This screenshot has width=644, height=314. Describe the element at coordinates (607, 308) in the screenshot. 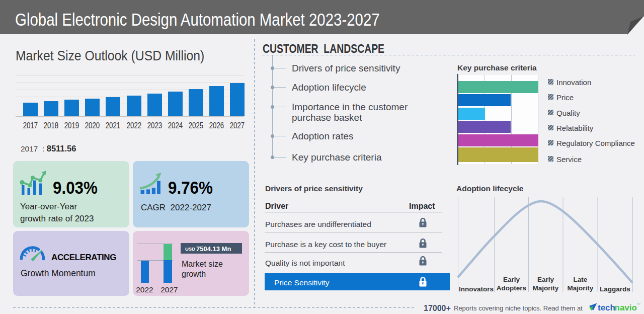

I see `svg-text: tech` at that location.